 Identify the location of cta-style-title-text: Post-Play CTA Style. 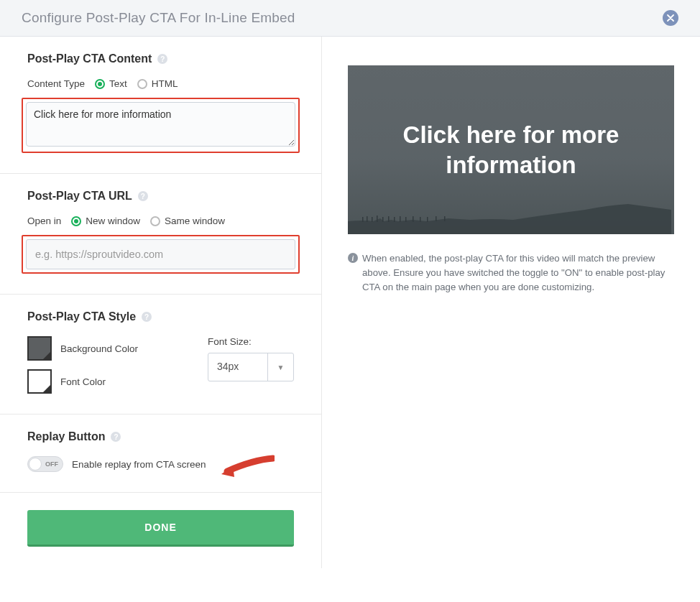
(82, 317).